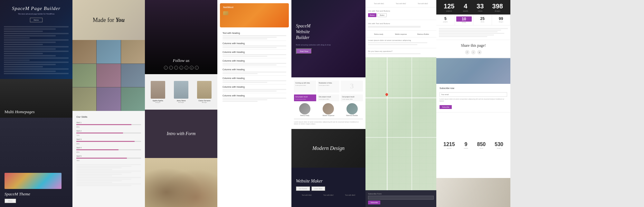 This screenshot has width=644, height=207. Describe the element at coordinates (109, 125) in the screenshot. I see `skill-row: Skill 1 85%` at that location.